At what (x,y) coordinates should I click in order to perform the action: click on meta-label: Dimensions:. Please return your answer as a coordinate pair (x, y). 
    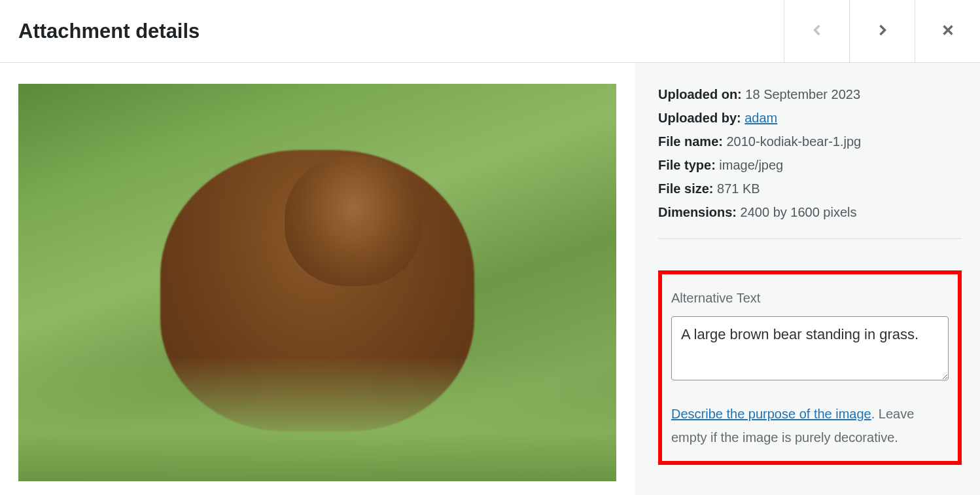
    Looking at the image, I should click on (697, 212).